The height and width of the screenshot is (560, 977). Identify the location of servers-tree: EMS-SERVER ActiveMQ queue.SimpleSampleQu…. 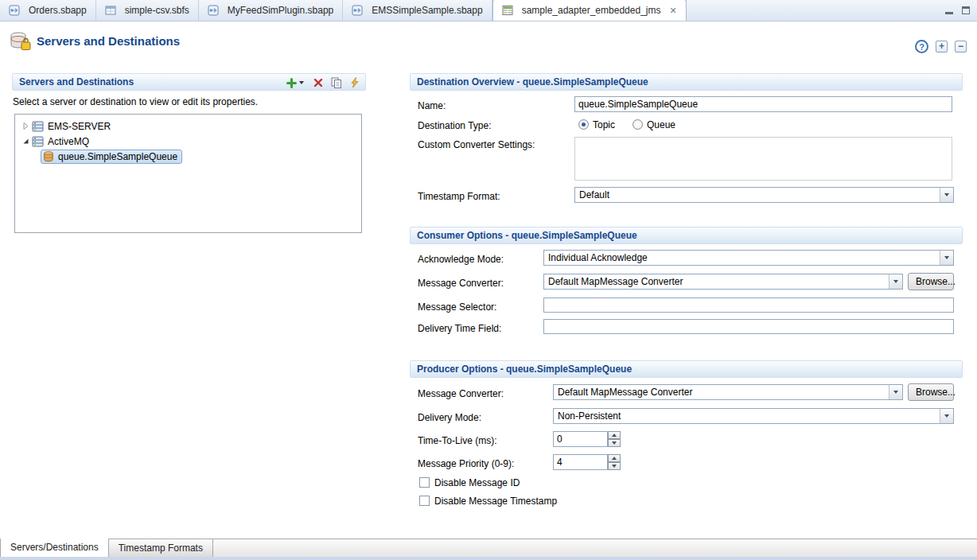
(188, 173).